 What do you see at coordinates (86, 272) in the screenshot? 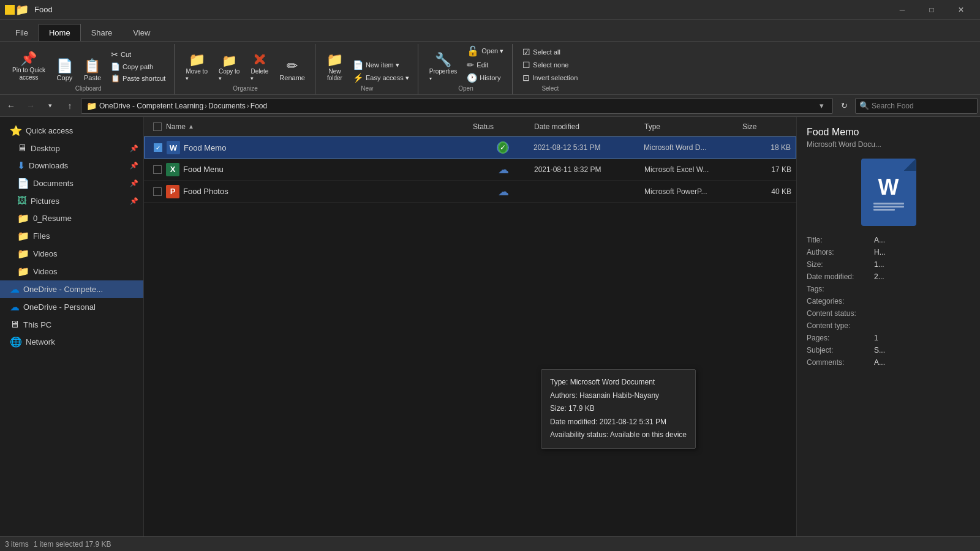
I see `sidebar-item-label: Videos` at bounding box center [86, 272].